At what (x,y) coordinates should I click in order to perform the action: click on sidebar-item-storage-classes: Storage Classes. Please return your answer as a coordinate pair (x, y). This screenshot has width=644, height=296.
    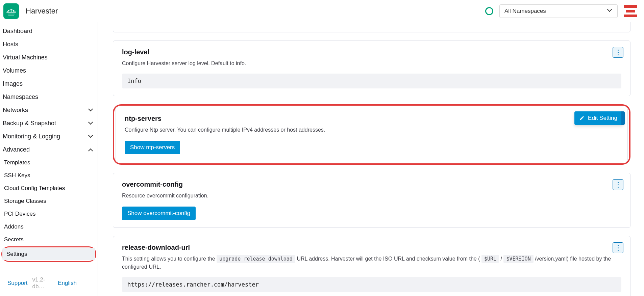
    Looking at the image, I should click on (49, 201).